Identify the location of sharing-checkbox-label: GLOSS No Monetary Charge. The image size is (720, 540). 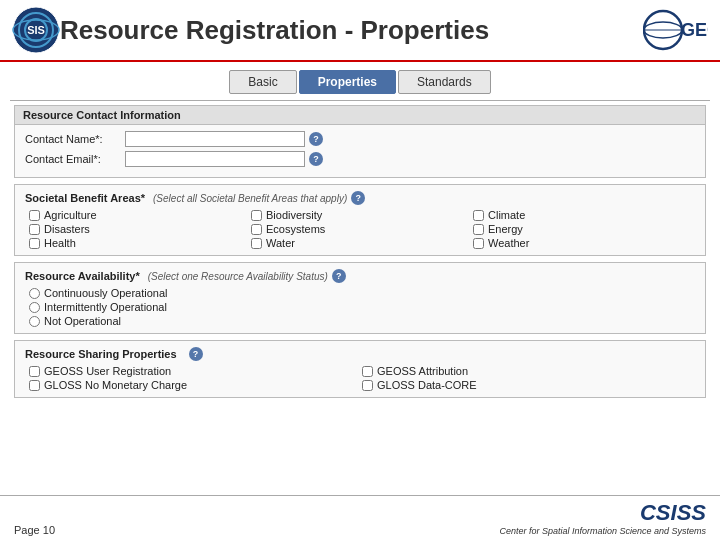
(116, 385).